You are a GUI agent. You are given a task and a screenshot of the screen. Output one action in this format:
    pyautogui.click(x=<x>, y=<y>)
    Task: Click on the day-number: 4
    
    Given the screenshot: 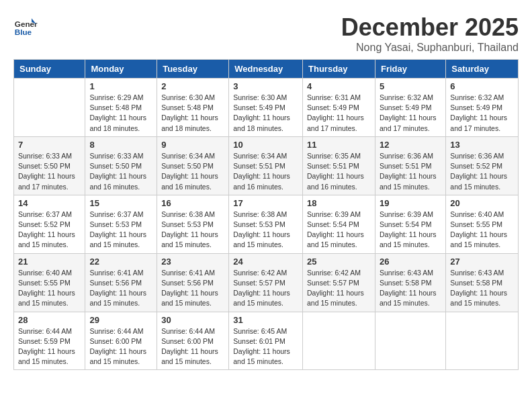 What is the action you would take?
    pyautogui.click(x=339, y=86)
    